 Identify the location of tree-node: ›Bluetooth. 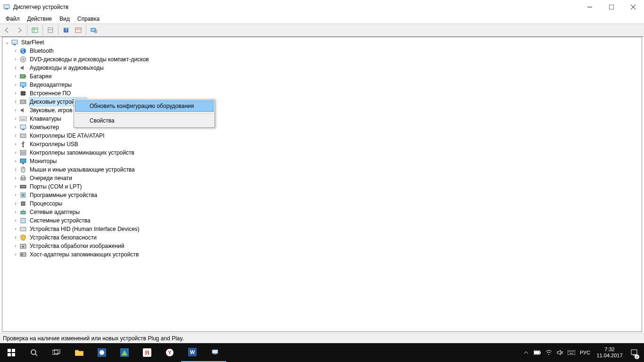
(322, 51).